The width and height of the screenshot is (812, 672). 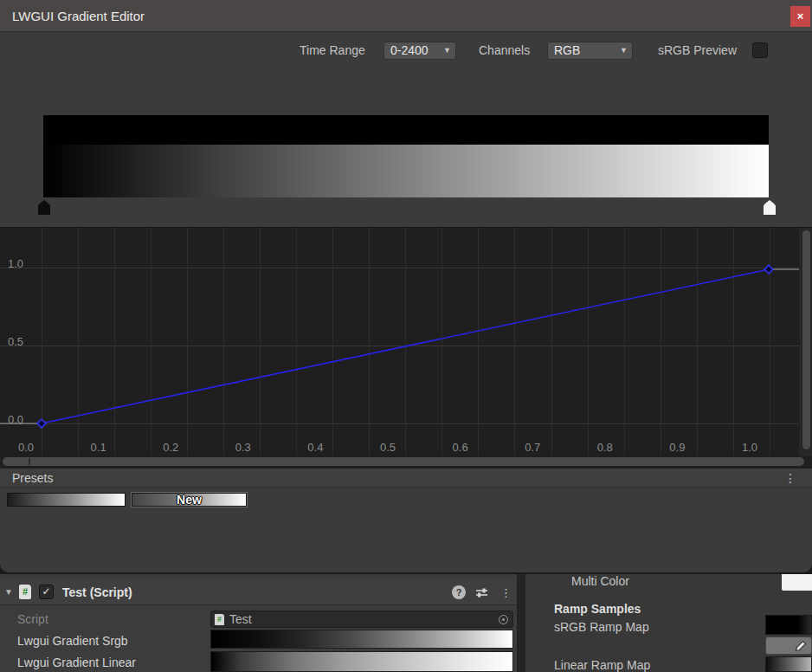 I want to click on gradient-key-left, so click(x=44, y=208).